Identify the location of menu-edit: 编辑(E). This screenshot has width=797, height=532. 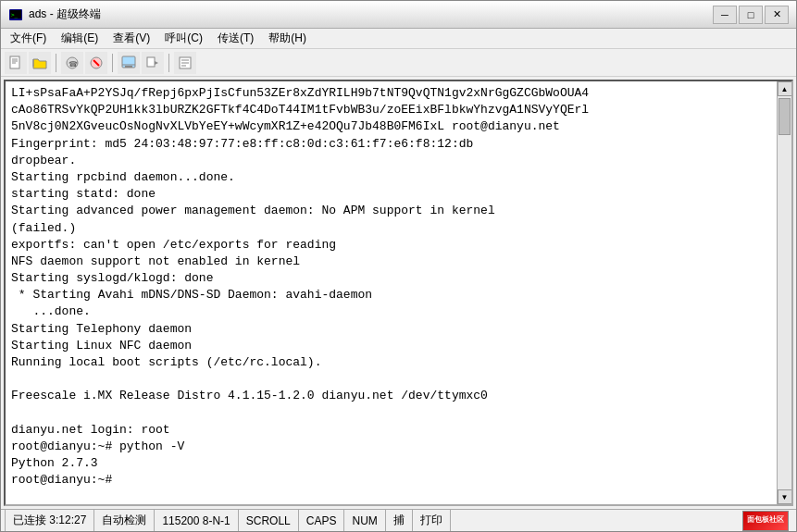
(80, 39).